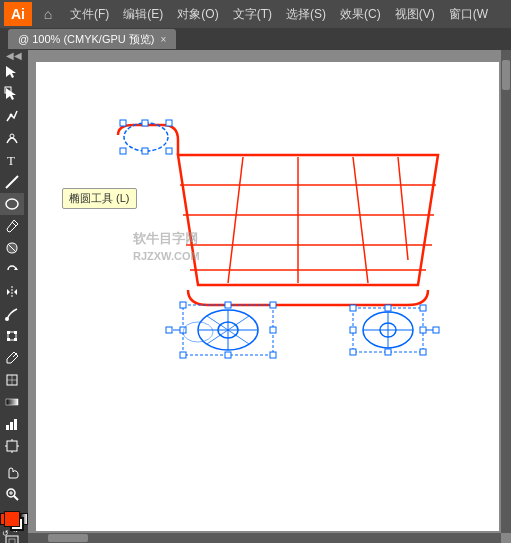 Image resolution: width=511 pixels, height=543 pixels. I want to click on warp-tool, so click(12, 314).